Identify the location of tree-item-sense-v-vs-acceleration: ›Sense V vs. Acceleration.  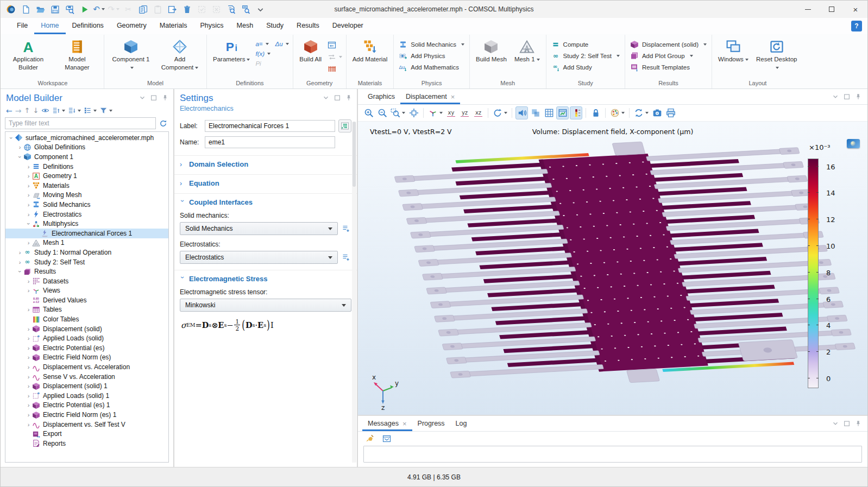
(87, 377).